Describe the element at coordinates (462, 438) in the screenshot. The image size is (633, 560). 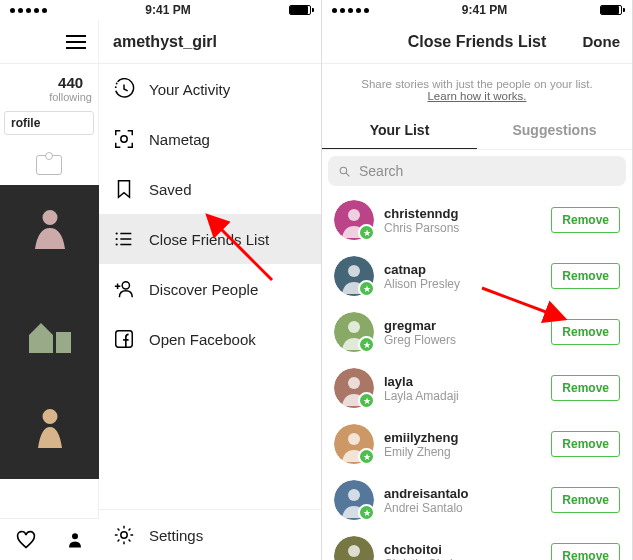
I see `friend-username: emiilyzheng` at that location.